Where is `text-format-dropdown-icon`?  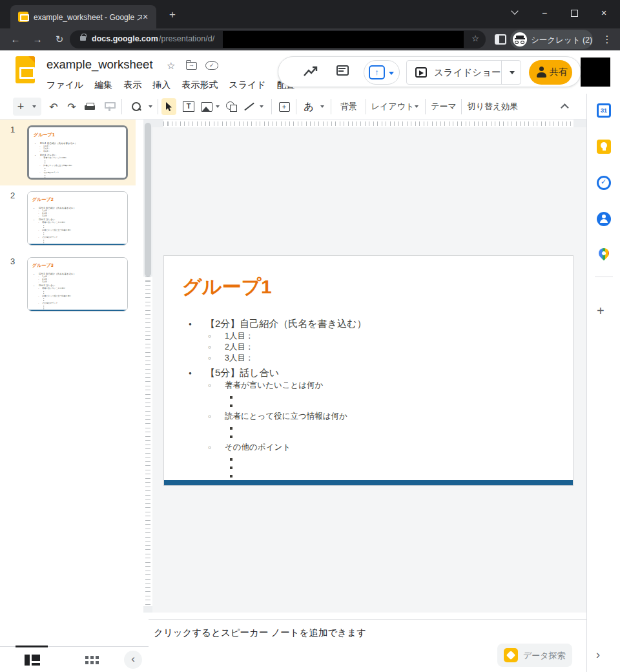 text-format-dropdown-icon is located at coordinates (322, 107).